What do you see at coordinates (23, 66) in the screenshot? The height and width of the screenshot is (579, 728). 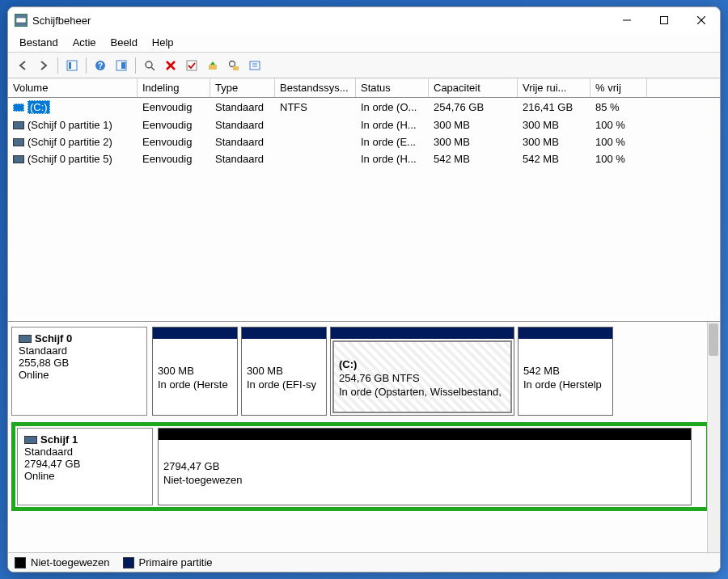 I see `back-button` at bounding box center [23, 66].